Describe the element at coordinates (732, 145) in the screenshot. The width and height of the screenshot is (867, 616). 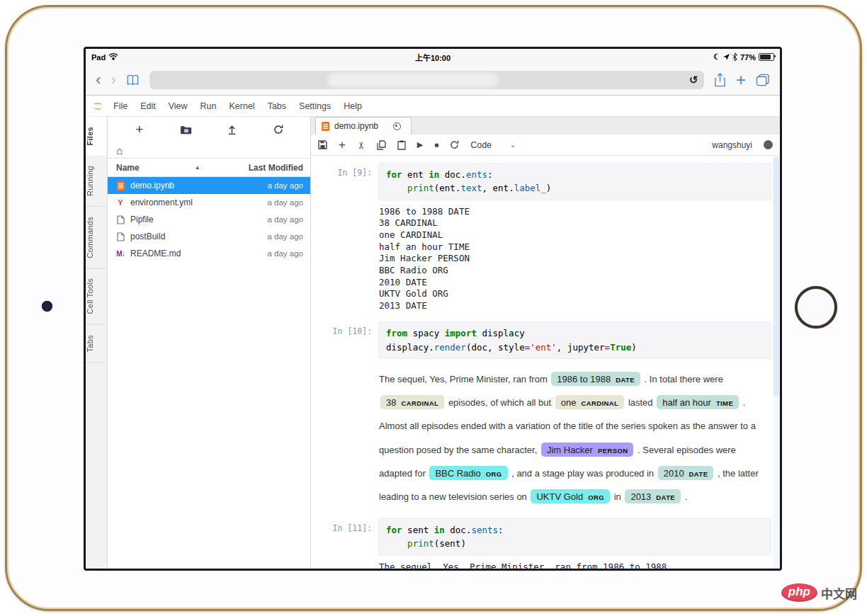
I see `kernel-user-label: wangshuyi` at that location.